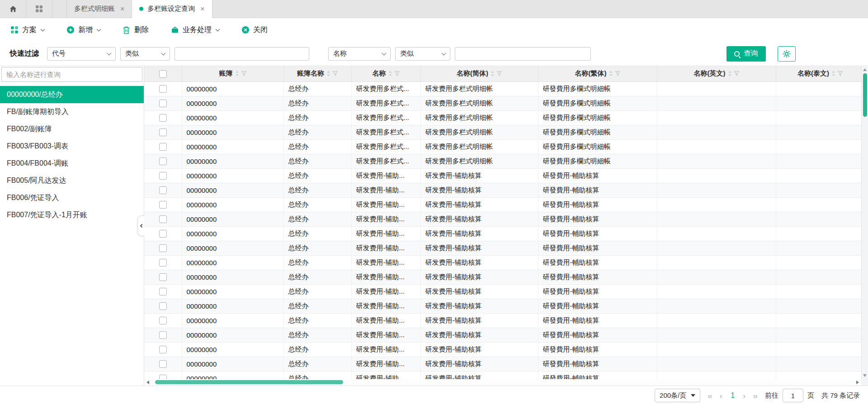 This screenshot has width=868, height=405. Describe the element at coordinates (72, 163) in the screenshot. I see `sidebar-item: FB004/FB004-调账` at that location.